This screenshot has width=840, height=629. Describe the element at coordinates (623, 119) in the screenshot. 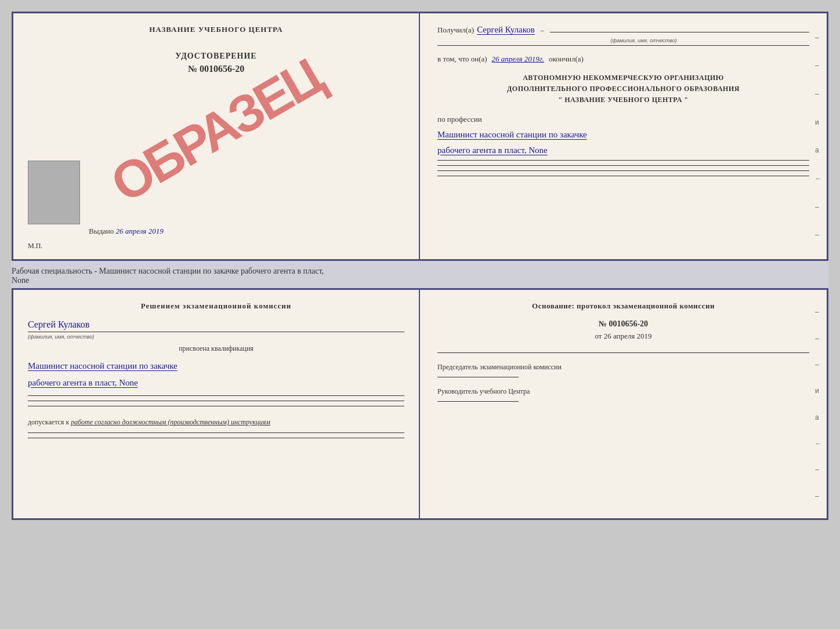

I see `po-professii-label: по профессии` at that location.